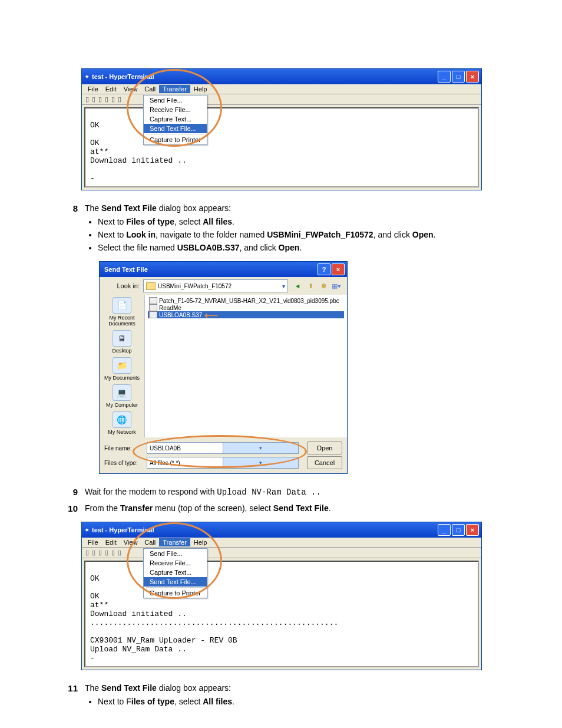  What do you see at coordinates (151, 286) in the screenshot?
I see `folder-icon` at bounding box center [151, 286].